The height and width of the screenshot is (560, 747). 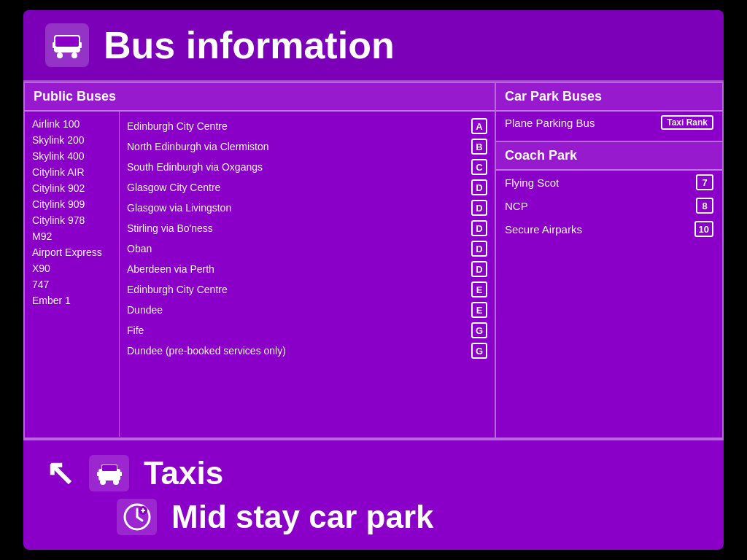 I want to click on plane-parking-row: Plane Parking Bus Taxi Rank, so click(x=609, y=122).